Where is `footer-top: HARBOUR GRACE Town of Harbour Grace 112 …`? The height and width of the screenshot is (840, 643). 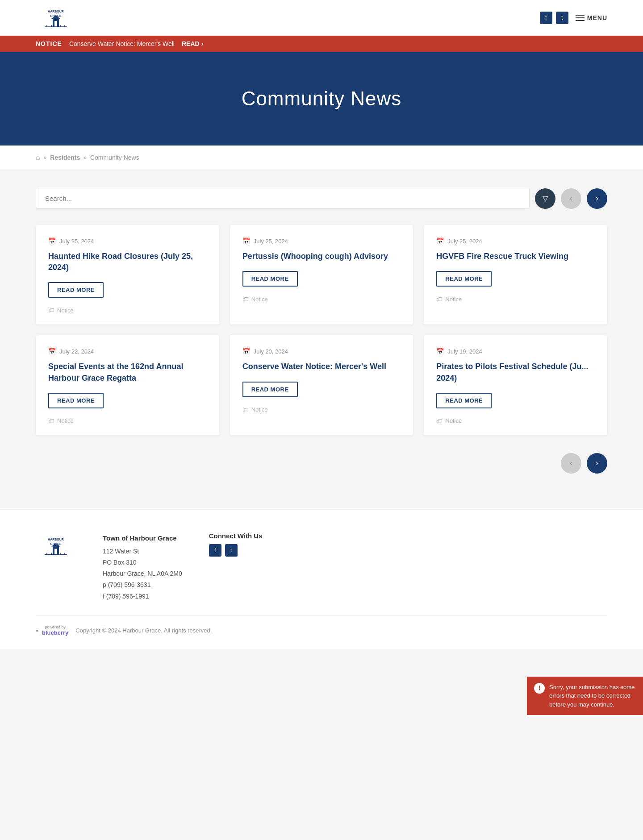
footer-top: HARBOUR GRACE Town of Harbour Grace 112 … is located at coordinates (322, 567).